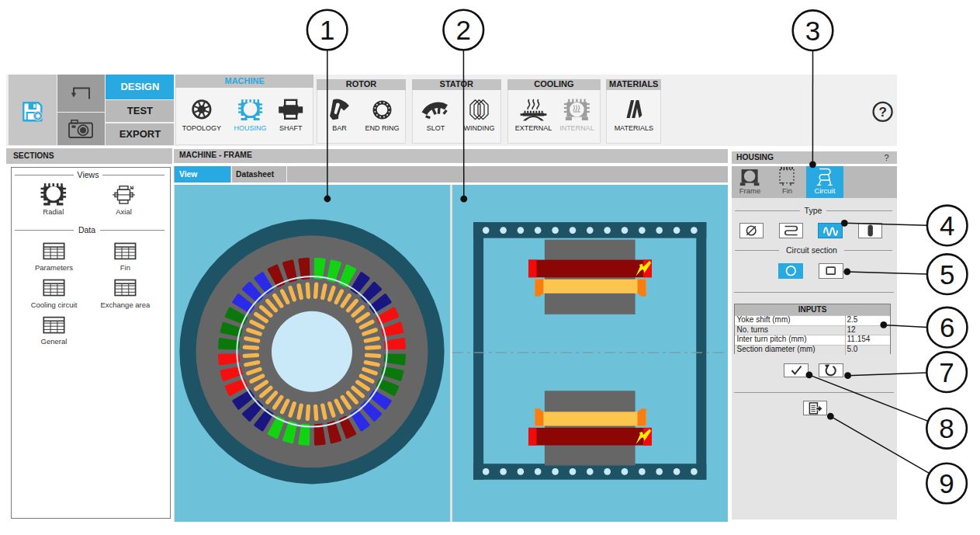 This screenshot has width=980, height=535. I want to click on svg-text: 7, so click(947, 373).